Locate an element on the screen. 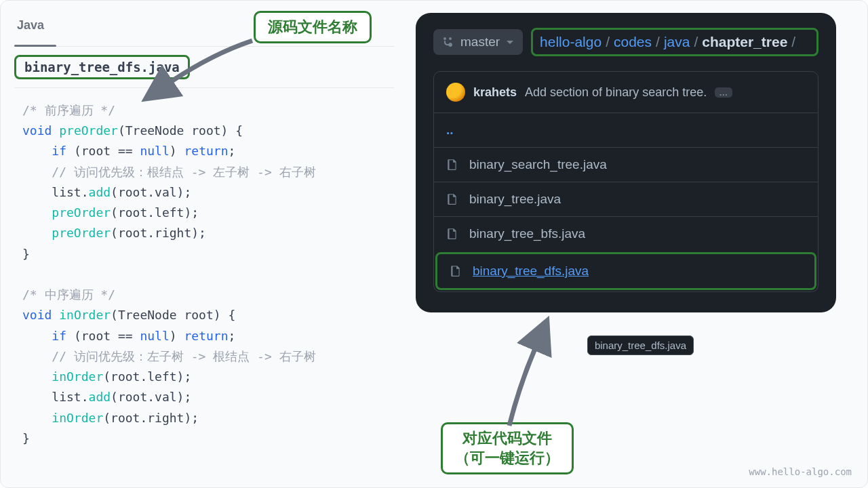 This screenshot has height=488, width=868. repo-header: master hello-algo / codes / java / chapt… is located at coordinates (626, 42).